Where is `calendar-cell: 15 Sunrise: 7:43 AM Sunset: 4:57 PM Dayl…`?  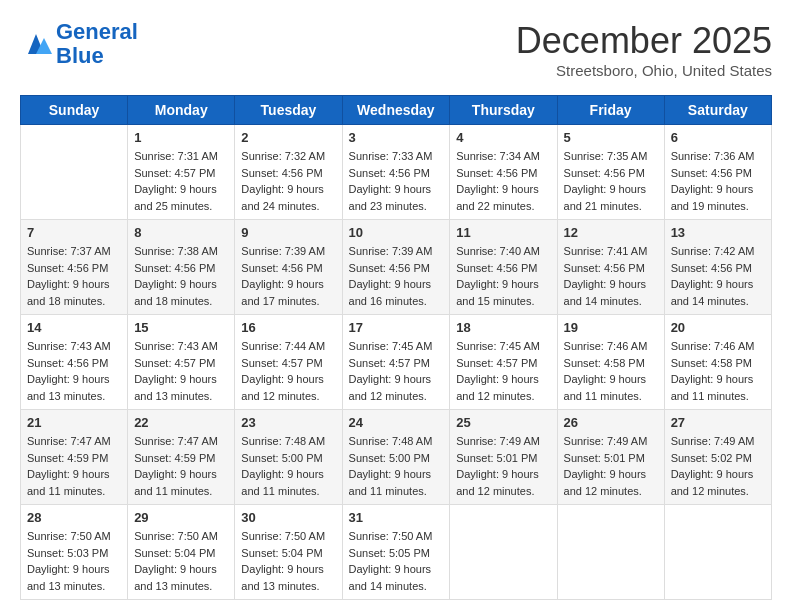
calendar-cell: 15 Sunrise: 7:43 AM Sunset: 4:57 PM Dayl… is located at coordinates (182, 362).